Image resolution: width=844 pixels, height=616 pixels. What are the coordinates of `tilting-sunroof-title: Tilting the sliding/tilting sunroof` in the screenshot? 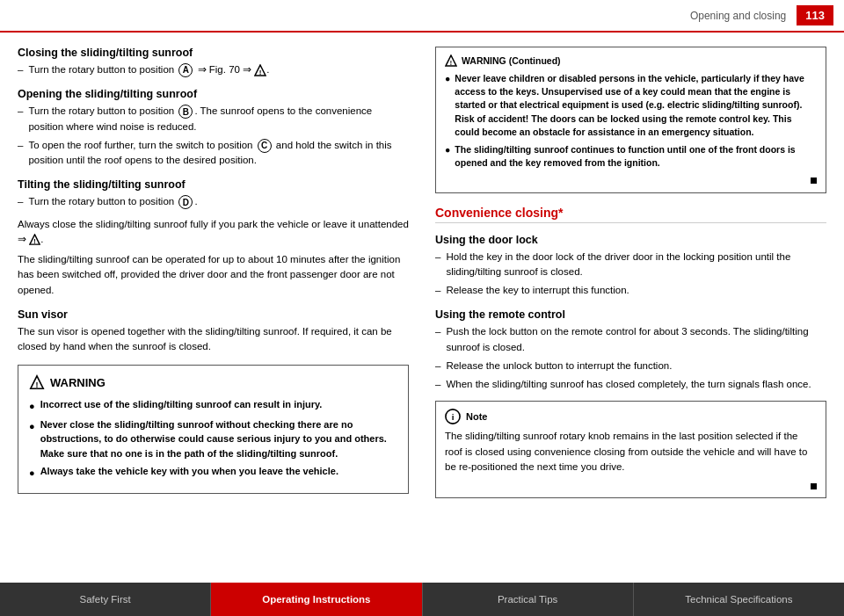 It's located at (213, 185).